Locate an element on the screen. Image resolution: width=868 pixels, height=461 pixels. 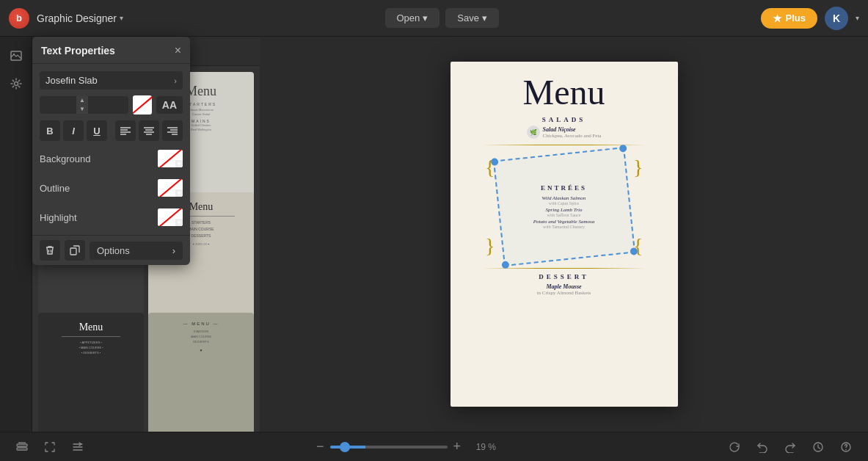
app-name-chevron: ▾ is located at coordinates (122, 18).